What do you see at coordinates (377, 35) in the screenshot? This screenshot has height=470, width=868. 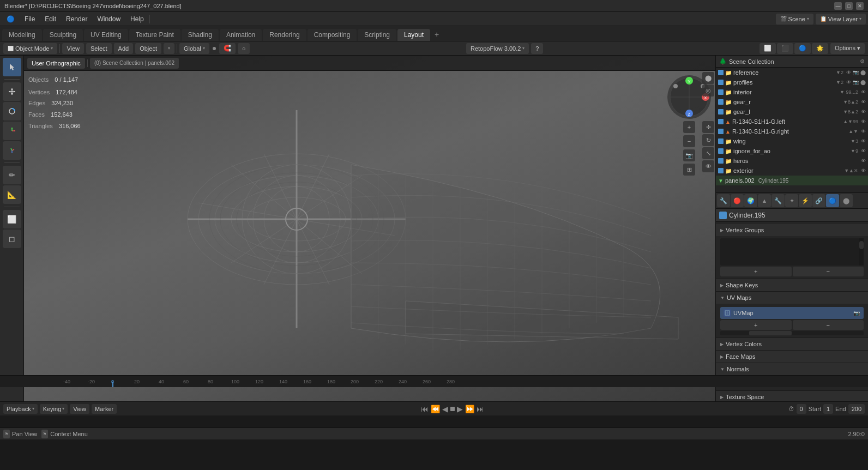 I see `tab-scripting: Scripting` at bounding box center [377, 35].